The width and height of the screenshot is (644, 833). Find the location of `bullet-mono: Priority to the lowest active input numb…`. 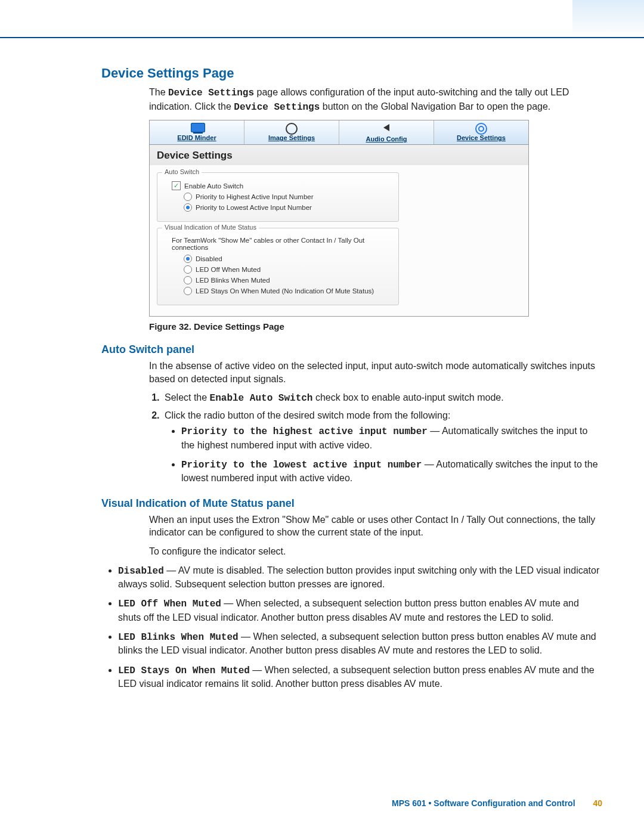

bullet-mono: Priority to the lowest active input numb… is located at coordinates (302, 465).